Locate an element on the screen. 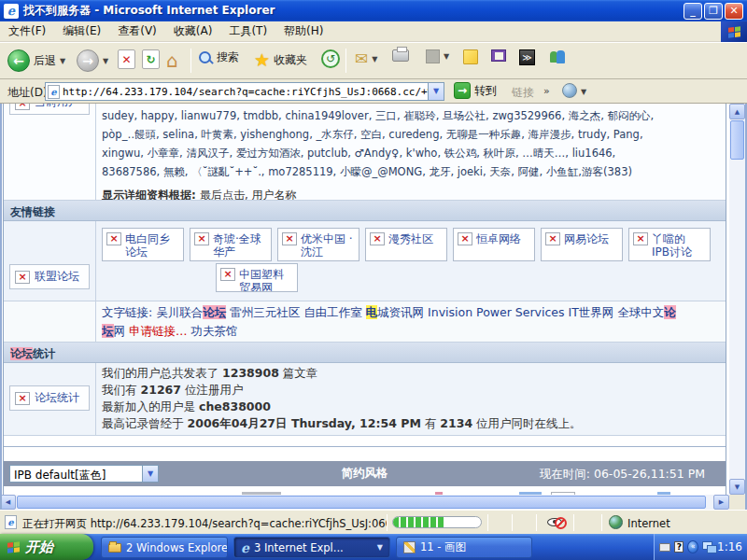 The image size is (747, 560). stop-button: ✕ is located at coordinates (127, 60).